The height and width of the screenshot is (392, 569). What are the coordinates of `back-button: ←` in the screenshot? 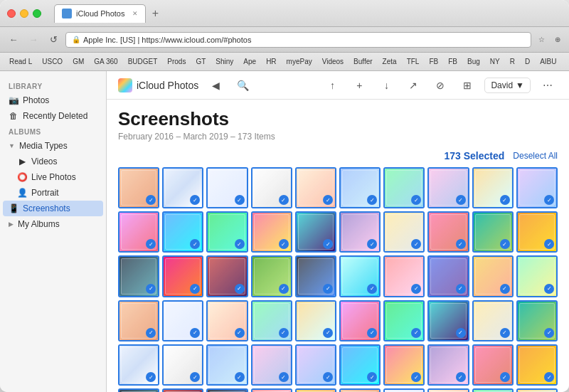 It's located at (14, 40).